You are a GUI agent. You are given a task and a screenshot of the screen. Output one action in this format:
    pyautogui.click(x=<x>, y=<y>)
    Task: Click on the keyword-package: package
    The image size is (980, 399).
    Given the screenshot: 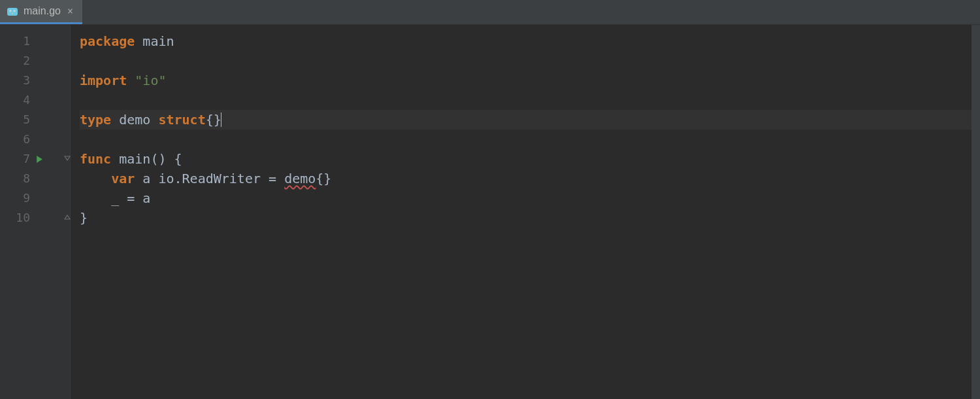 What is the action you would take?
    pyautogui.click(x=107, y=41)
    